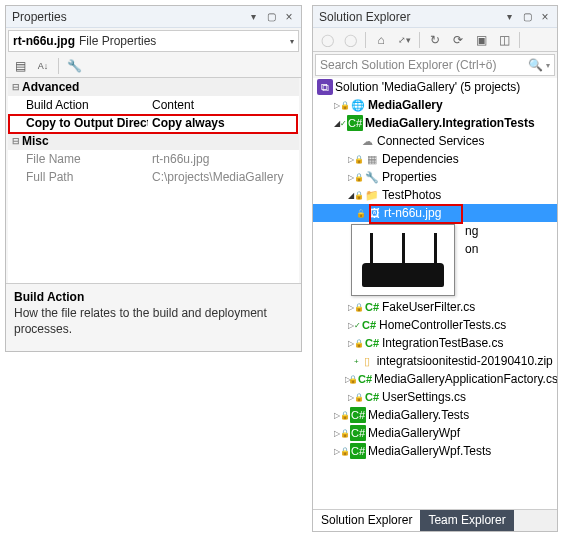 This screenshot has height=537, width=563. I want to click on properties-titlebar: Properties ▾ ▢ ×, so click(154, 17).